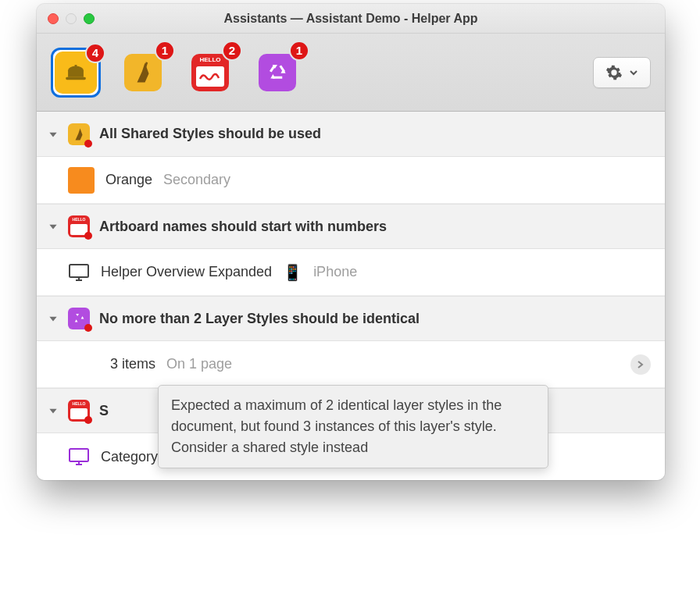 The width and height of the screenshot is (700, 598). Describe the element at coordinates (335, 272) in the screenshot. I see `violation-context: iPhone` at that location.